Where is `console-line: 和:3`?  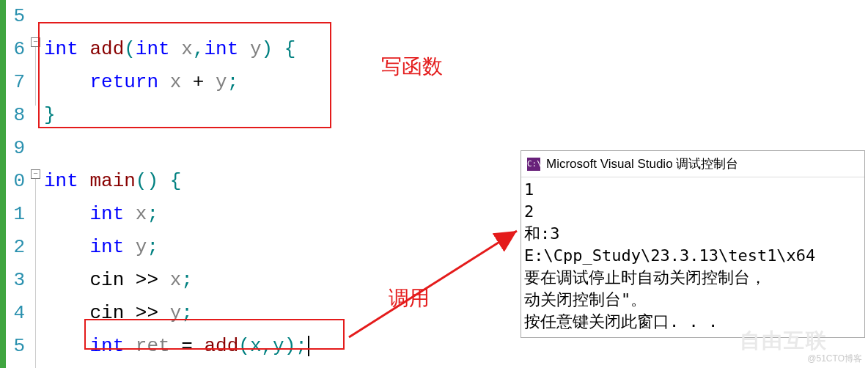
console-line: 和:3 is located at coordinates (693, 234).